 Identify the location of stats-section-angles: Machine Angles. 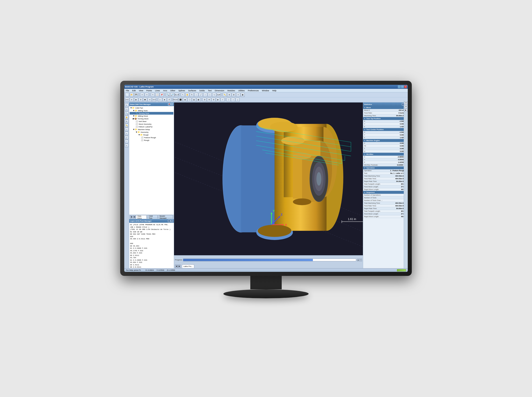
(385, 141).